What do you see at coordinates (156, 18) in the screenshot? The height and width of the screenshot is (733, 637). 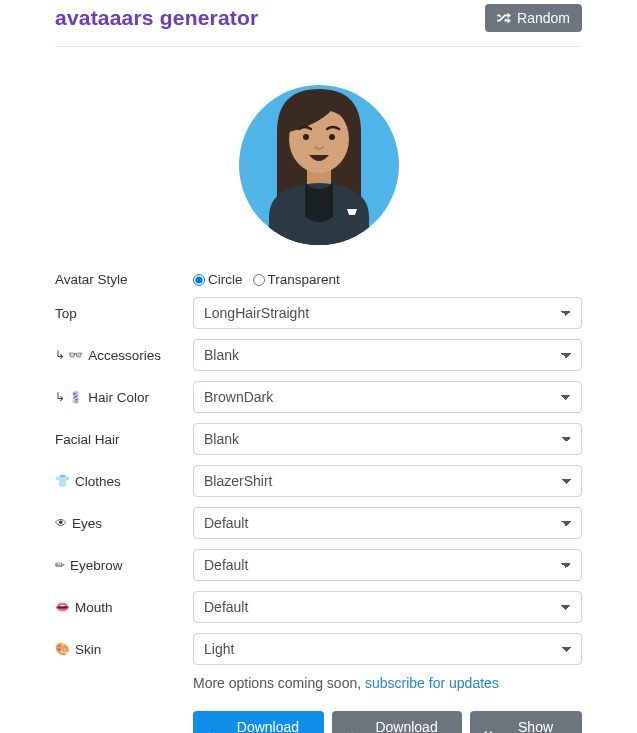 I see `brand-title: avataaars generator` at bounding box center [156, 18].